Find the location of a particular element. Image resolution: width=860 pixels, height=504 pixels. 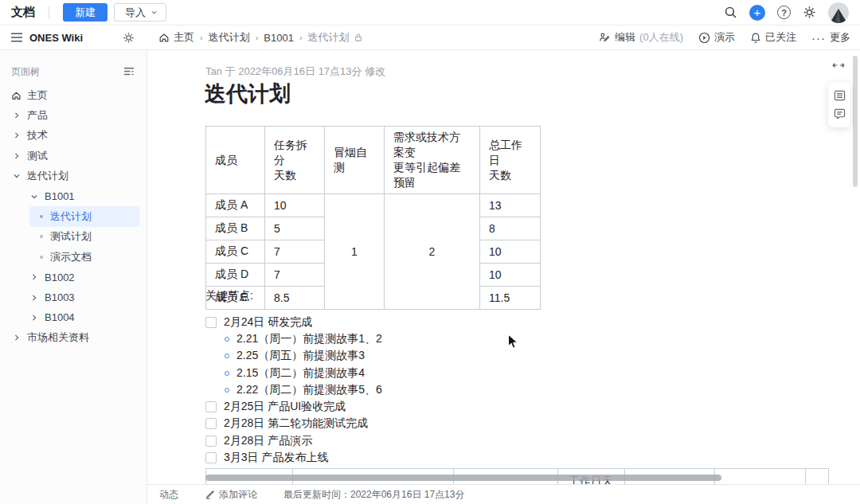

vertical-scrollbar is located at coordinates (855, 121).